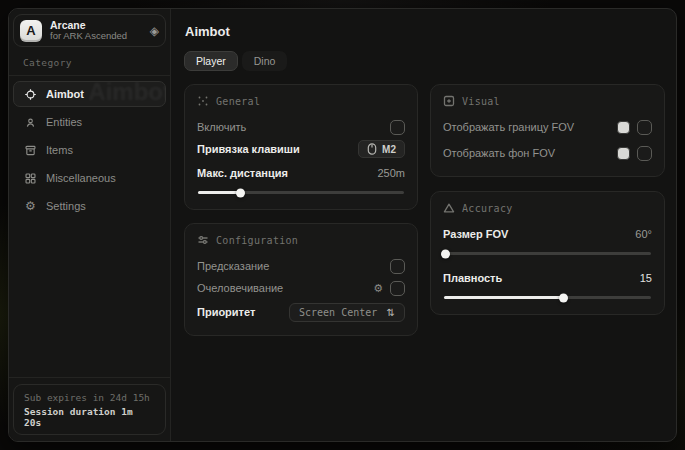 This screenshot has width=685, height=450. I want to click on prediction-label: Предсказание, so click(233, 266).